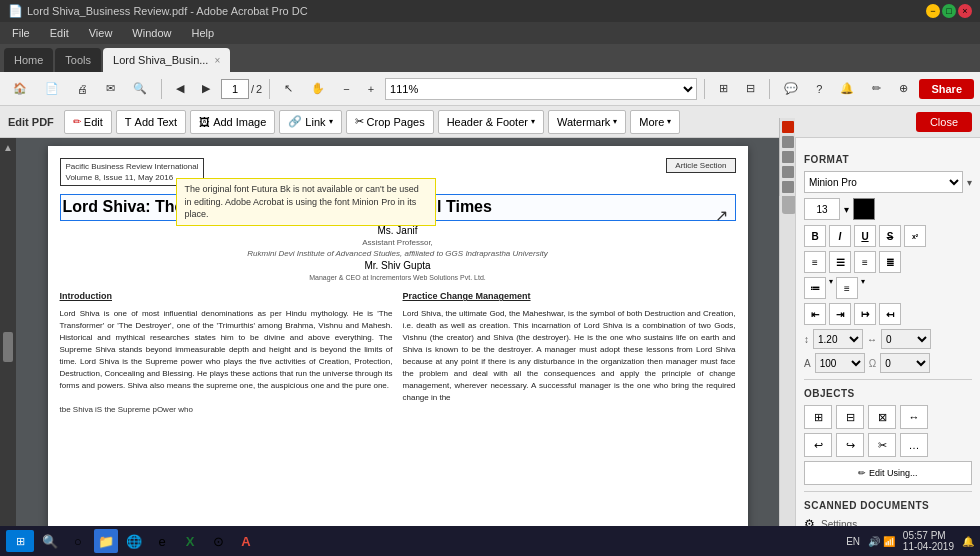 The width and height of the screenshot is (980, 556). Describe the element at coordinates (318, 89) in the screenshot. I see `hand-tool: ✋` at that location.